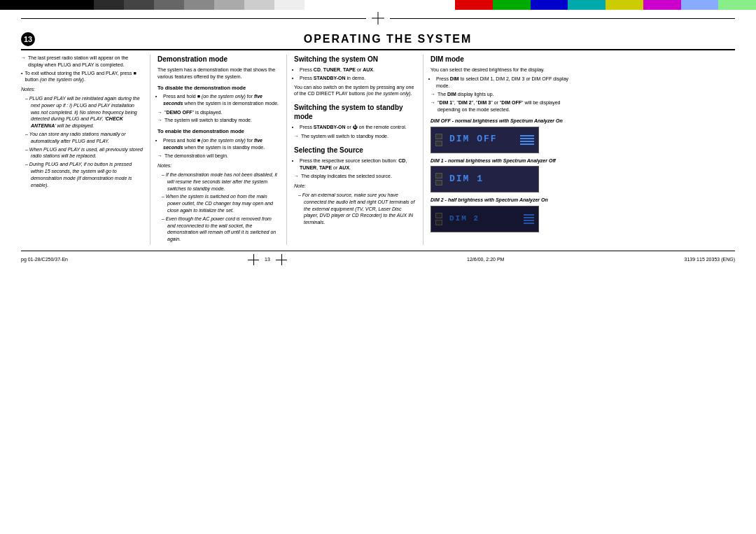  I want to click on dim-mode-intro: You can select the desired brightness fo…, so click(500, 70).